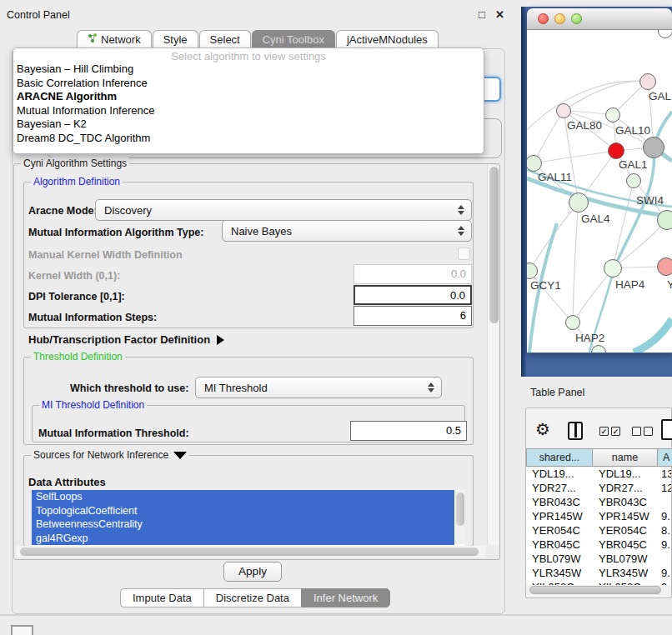 Image resolution: width=672 pixels, height=635 pixels. I want to click on network-window-titlebar, so click(599, 19).